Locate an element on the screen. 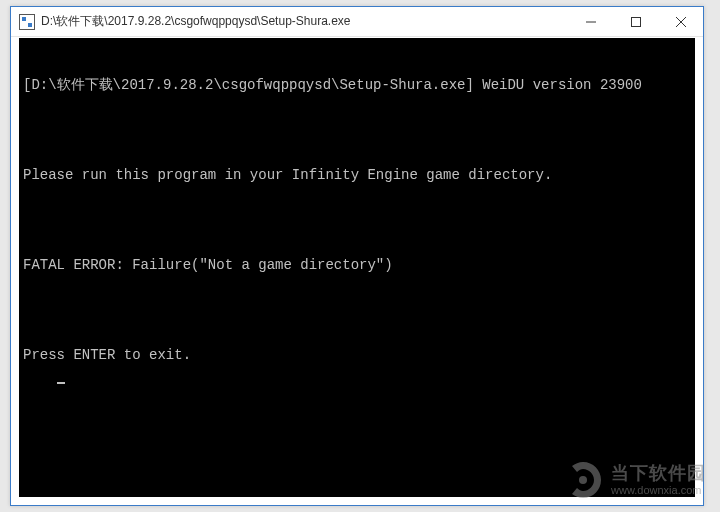  minimize-button is located at coordinates (590, 22).